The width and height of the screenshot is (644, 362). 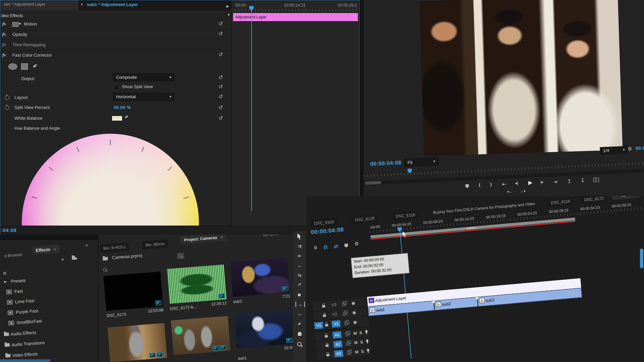 I want to click on track-name: V3, so click(x=334, y=305).